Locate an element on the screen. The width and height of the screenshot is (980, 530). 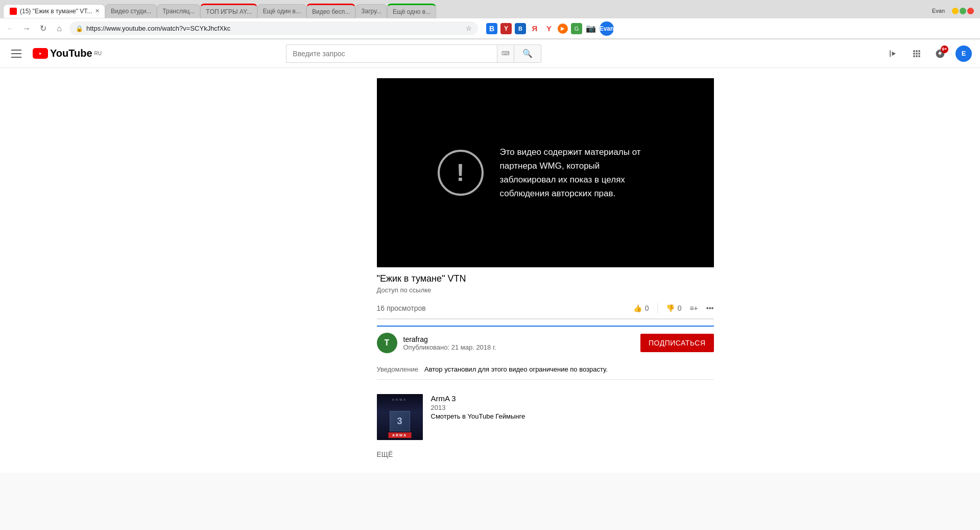
forward-button: → is located at coordinates (27, 29).